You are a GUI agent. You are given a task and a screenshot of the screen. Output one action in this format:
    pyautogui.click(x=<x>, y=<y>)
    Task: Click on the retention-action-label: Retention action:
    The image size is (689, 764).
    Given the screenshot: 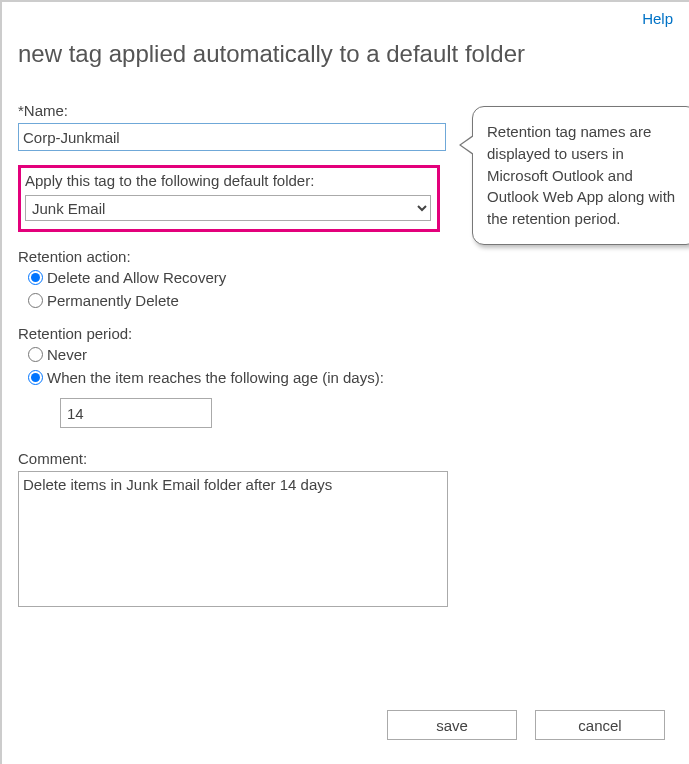 What is the action you would take?
    pyautogui.click(x=233, y=256)
    